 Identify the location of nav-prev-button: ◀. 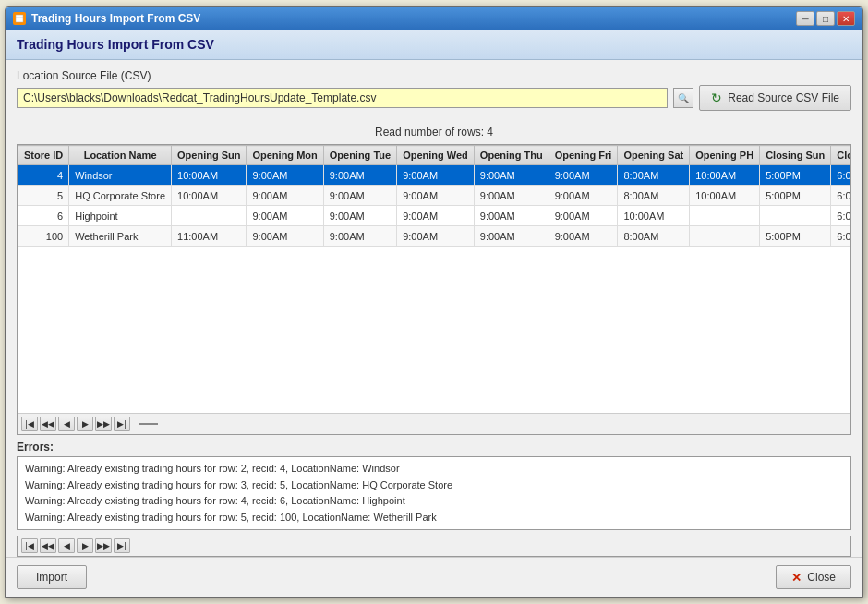
(66, 424).